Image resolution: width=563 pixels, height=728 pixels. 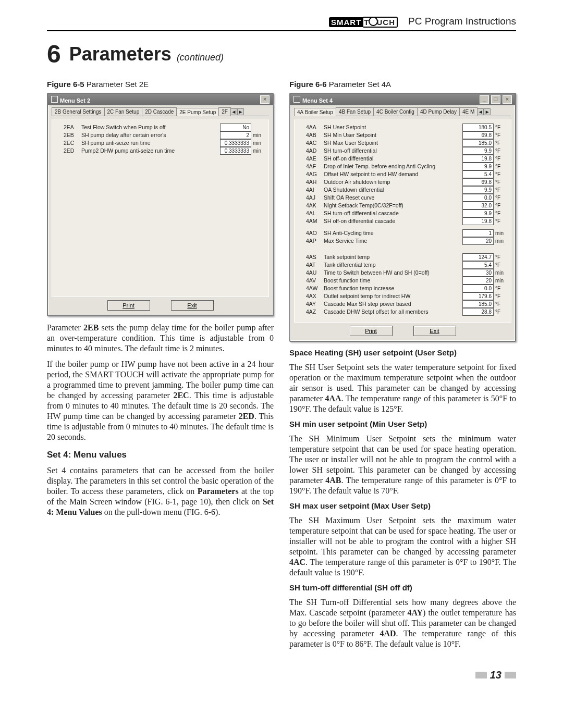 I want to click on param-row: 2EATest Flow Switch when Pump is offNo, so click(x=164, y=127).